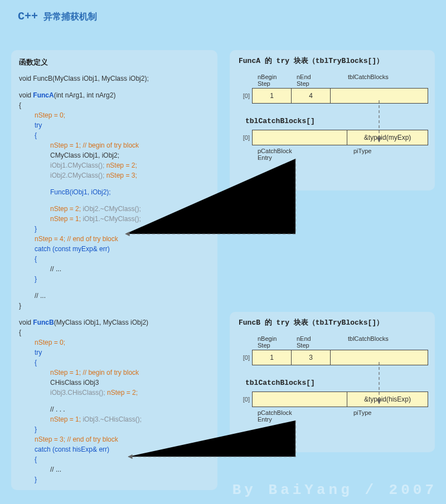 The image size is (446, 504). Describe the element at coordinates (337, 121) in the screenshot. I see `catch-heading-a: tblCatchBlocks[]` at that location.